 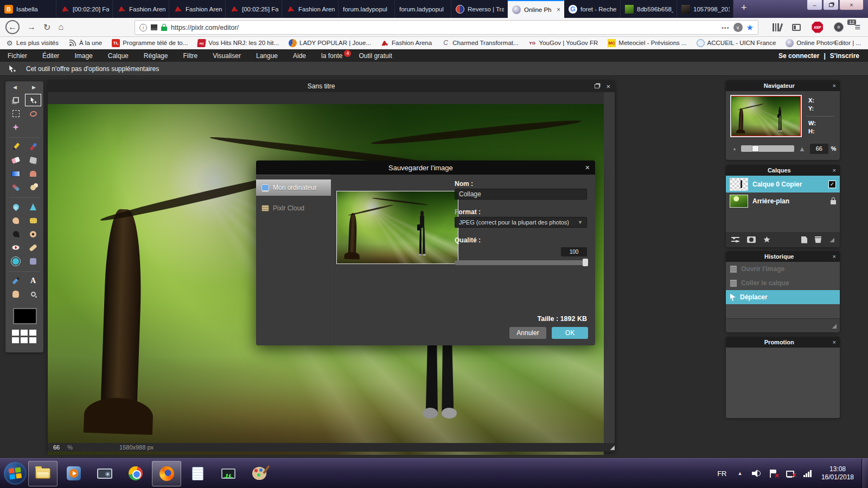 What do you see at coordinates (574, 252) in the screenshot?
I see `quality-value: 100` at bounding box center [574, 252].